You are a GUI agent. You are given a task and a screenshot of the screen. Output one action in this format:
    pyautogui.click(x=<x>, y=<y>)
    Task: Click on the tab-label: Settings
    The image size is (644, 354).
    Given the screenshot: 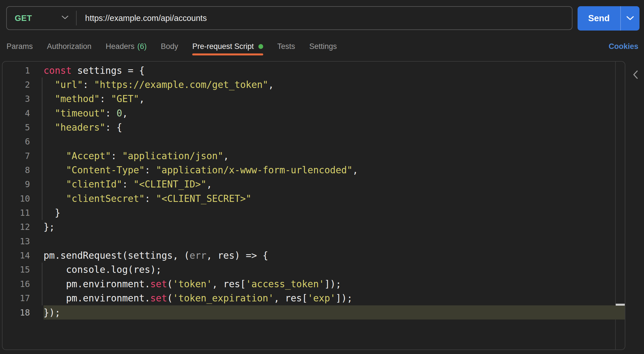 What is the action you would take?
    pyautogui.click(x=323, y=46)
    